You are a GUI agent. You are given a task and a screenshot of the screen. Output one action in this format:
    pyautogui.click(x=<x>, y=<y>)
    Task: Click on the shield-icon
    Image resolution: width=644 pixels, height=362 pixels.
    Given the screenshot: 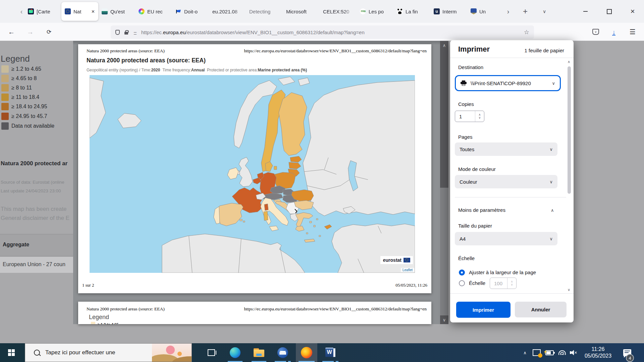 What is the action you would take?
    pyautogui.click(x=117, y=32)
    